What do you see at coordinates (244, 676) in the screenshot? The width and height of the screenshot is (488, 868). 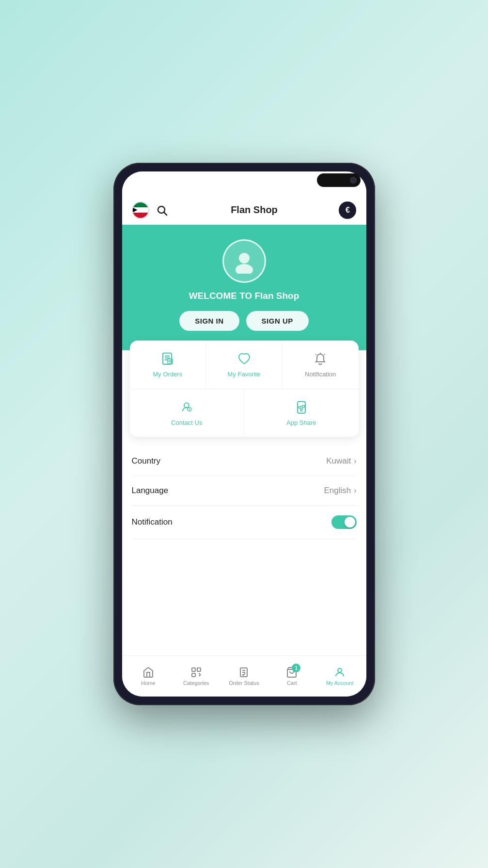 I see `bottom-nav: Home Categories Order Status` at bounding box center [244, 676].